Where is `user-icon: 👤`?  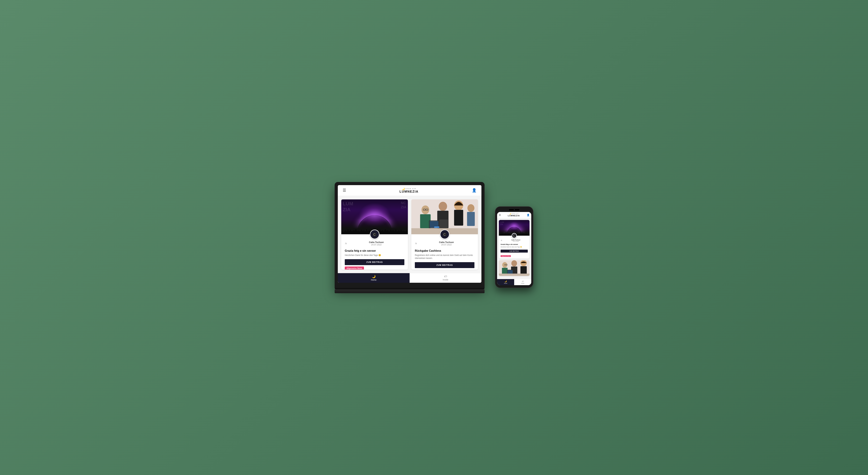
user-icon: 👤 is located at coordinates (474, 190).